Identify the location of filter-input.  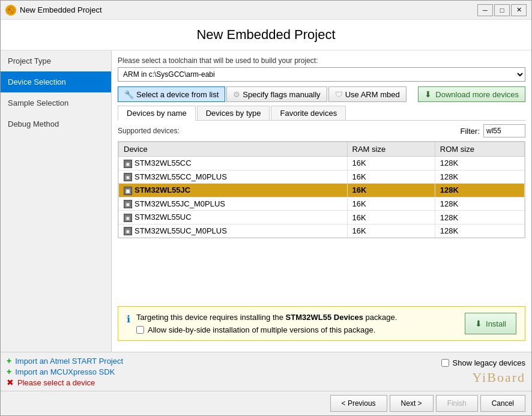
(504, 131).